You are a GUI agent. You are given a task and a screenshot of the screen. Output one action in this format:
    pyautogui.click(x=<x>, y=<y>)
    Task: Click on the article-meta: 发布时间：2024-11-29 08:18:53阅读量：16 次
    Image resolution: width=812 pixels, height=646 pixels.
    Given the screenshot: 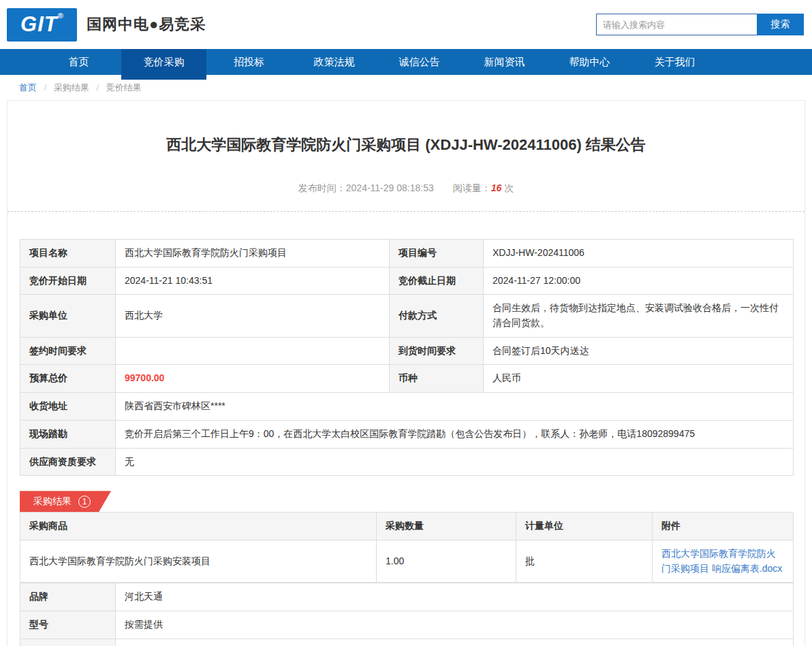 What is the action you would take?
    pyautogui.click(x=406, y=189)
    